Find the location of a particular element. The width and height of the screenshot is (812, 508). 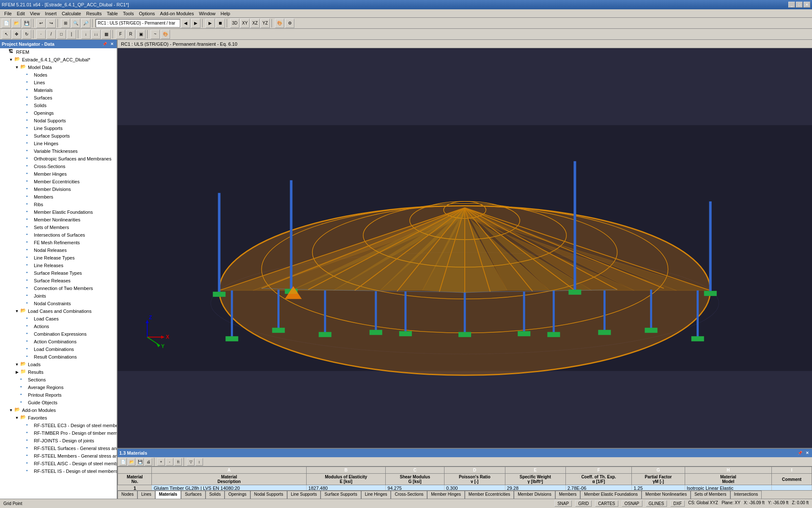

table-print: 🖨 is located at coordinates (148, 462).